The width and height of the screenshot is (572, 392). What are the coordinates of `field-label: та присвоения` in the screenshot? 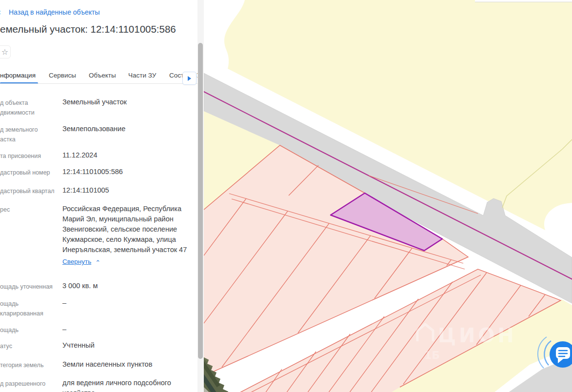 It's located at (29, 156).